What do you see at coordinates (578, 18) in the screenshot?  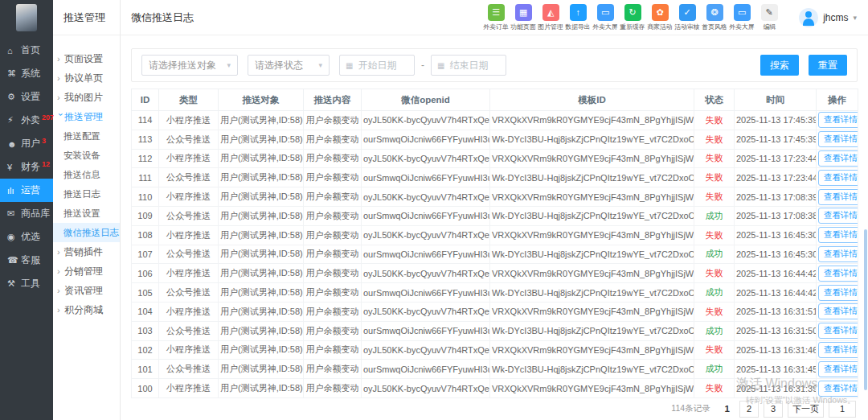 I see `tool-data-export: ↑ 数据导出` at bounding box center [578, 18].